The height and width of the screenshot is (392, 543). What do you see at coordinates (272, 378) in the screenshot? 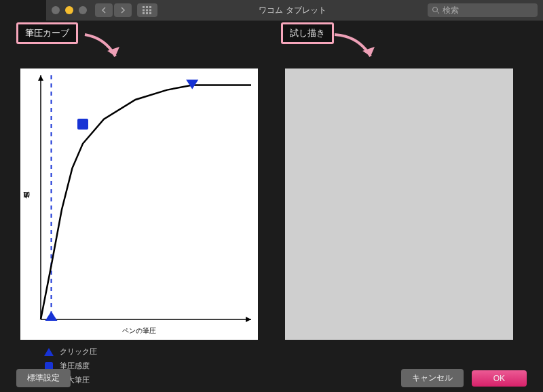
I see `footer: 標準設定 キャンセル OK` at bounding box center [272, 378].